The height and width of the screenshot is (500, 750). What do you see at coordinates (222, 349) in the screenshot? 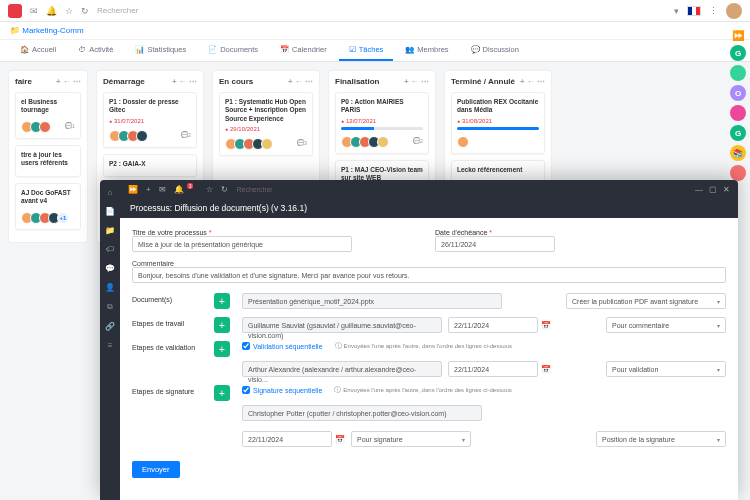
I see `add-validation-button: +` at bounding box center [222, 349].